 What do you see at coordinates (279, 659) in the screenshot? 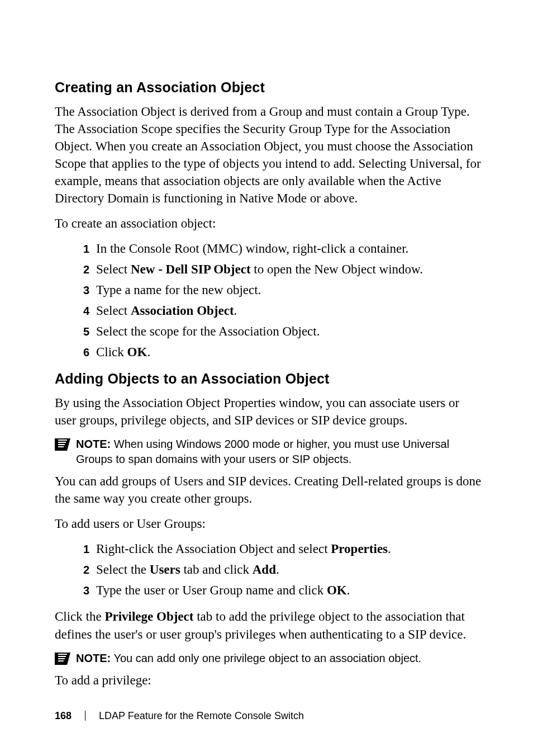
I see `note-text: NOTE: You can add only one privilege obj…` at bounding box center [279, 659].